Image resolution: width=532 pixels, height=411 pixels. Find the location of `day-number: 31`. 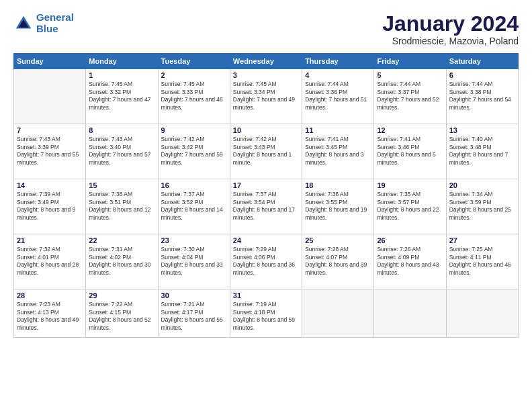

day-number: 31 is located at coordinates (266, 295).